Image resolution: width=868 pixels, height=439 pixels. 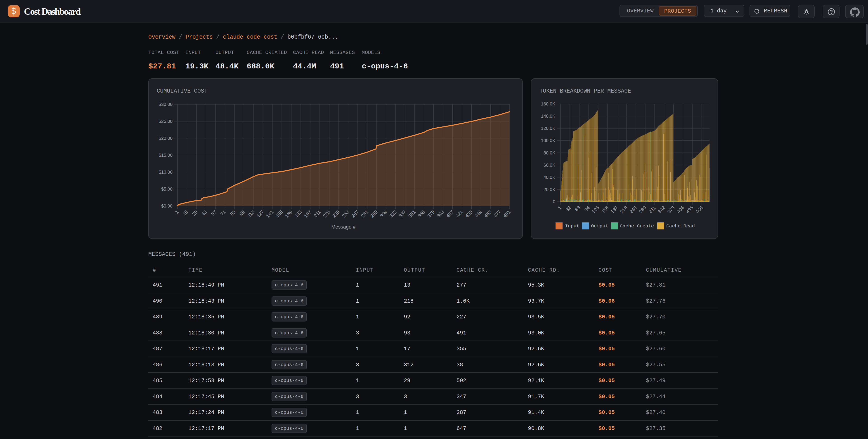 What do you see at coordinates (600, 226) in the screenshot?
I see `svg-text: Output` at bounding box center [600, 226].